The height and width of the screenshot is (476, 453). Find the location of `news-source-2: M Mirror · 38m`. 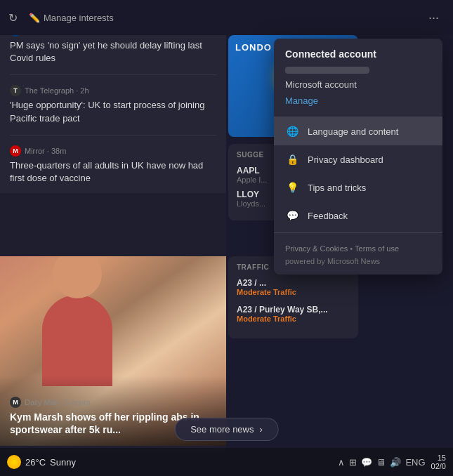

news-source-2: M Mirror · 38m is located at coordinates (113, 151).